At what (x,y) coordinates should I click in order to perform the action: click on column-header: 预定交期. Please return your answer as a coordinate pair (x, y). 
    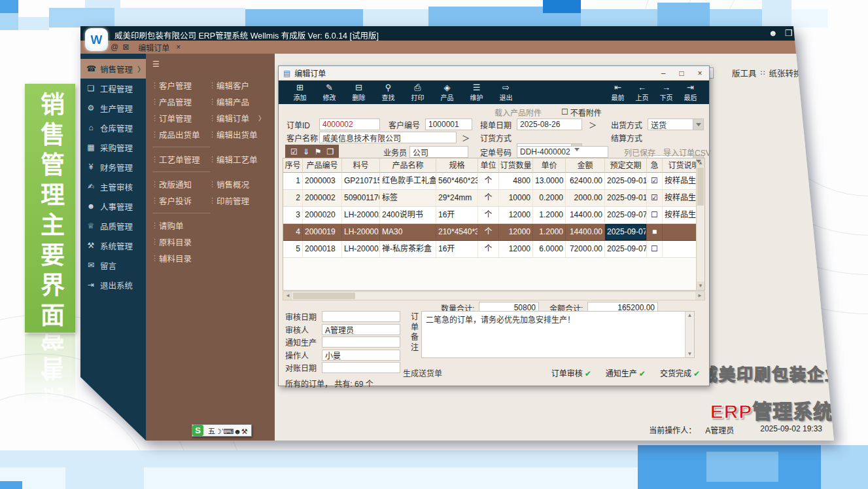
    Looking at the image, I should click on (626, 166).